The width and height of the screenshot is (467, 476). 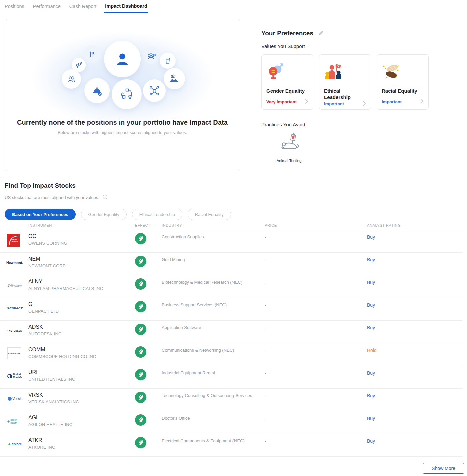 I want to click on alnylam-mark: 2, so click(x=9, y=285).